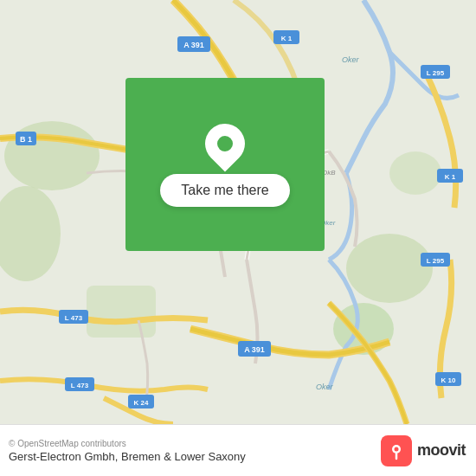  What do you see at coordinates (127, 443) in the screenshot?
I see `osm-credit: © OpenStreetMap contributors` at bounding box center [127, 443].